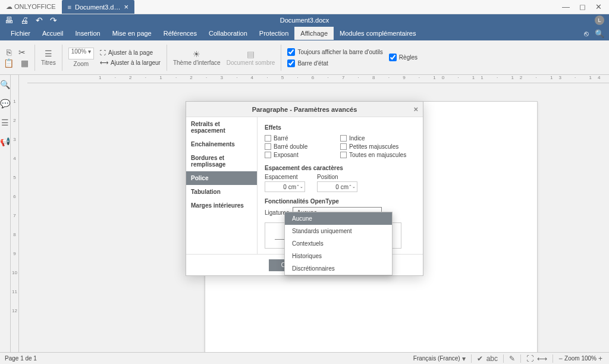 This screenshot has height=364, width=609. I want to click on ruler-vertical: 123456789101112, so click(15, 214).